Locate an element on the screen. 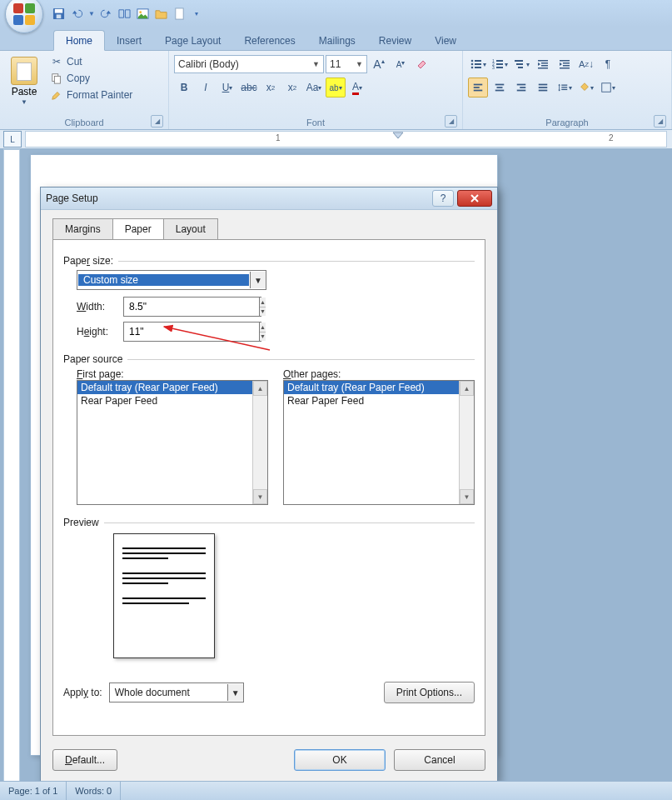 Image resolution: width=672 pixels, height=800 pixels. horizontal-ruler: 1 2 is located at coordinates (346, 139).